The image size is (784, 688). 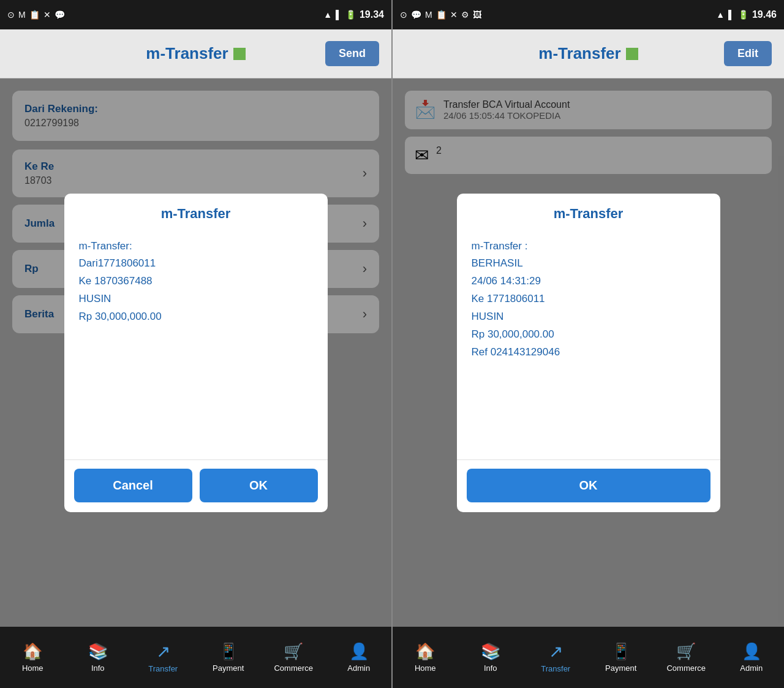 I want to click on right-dialog-line2: BERHASIL, so click(x=589, y=263).